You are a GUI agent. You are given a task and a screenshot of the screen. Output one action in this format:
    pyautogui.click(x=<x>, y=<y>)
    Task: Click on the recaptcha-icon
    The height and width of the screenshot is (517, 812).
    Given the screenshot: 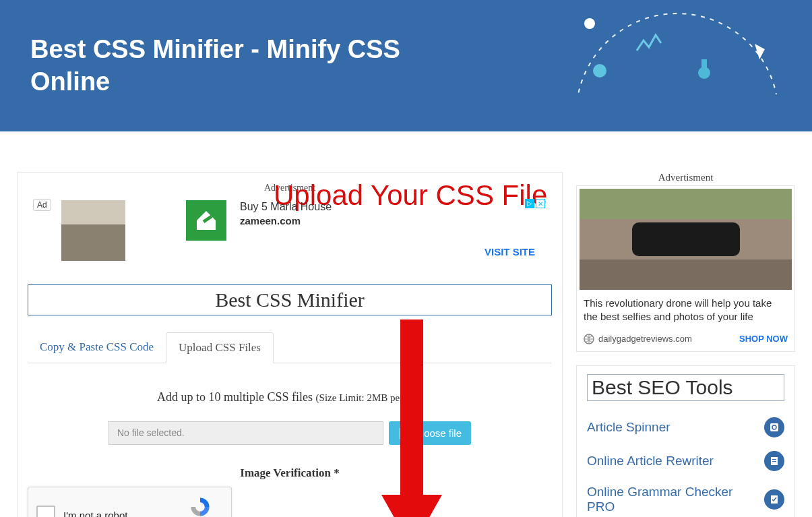 What is the action you would take?
    pyautogui.click(x=200, y=506)
    